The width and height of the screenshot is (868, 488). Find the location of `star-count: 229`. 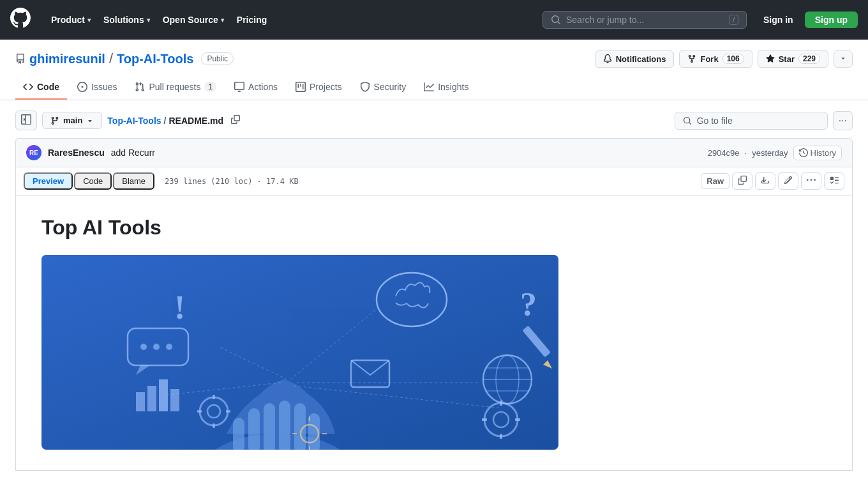

star-count: 229 is located at coordinates (809, 59).